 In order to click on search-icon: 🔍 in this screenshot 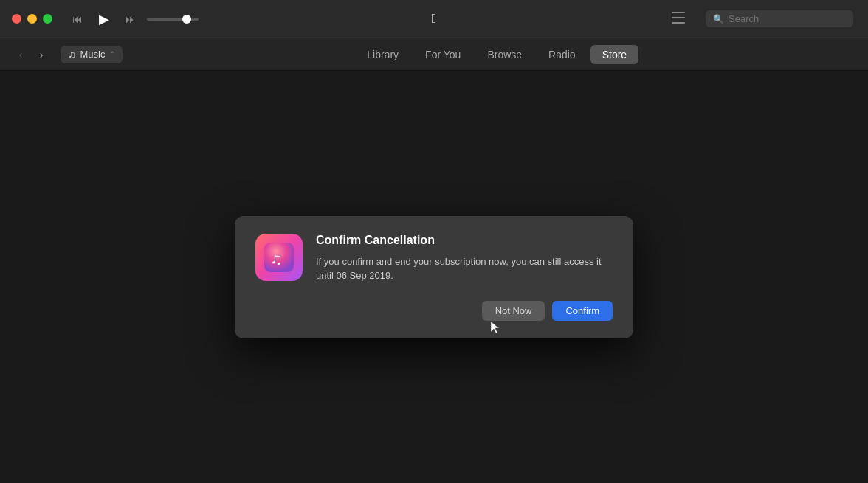, I will do `click(719, 19)`.